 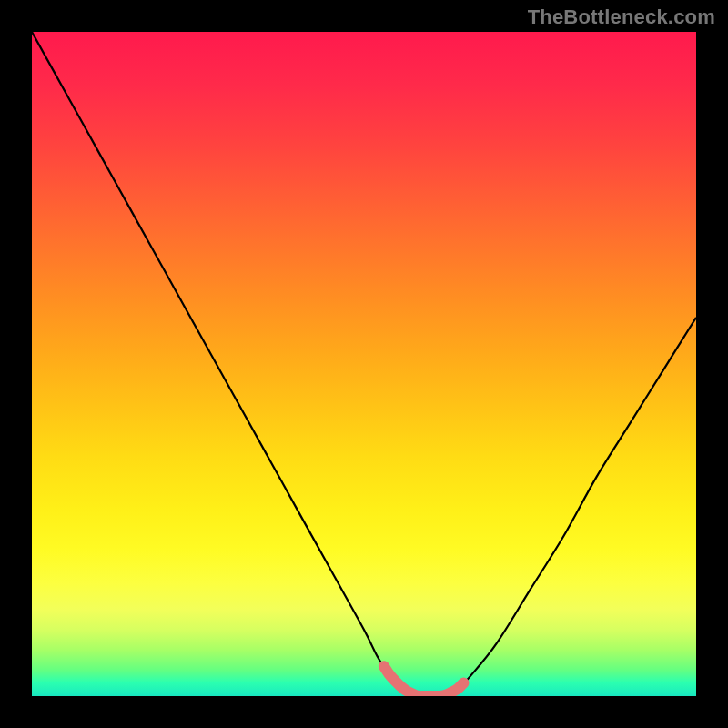 I want to click on attribution-text: TheBottleneck.com, so click(x=622, y=17).